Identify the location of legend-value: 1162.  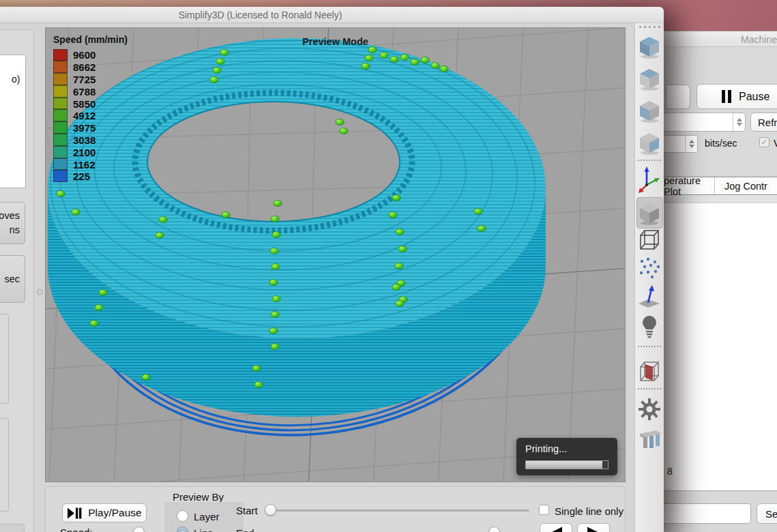
(82, 165).